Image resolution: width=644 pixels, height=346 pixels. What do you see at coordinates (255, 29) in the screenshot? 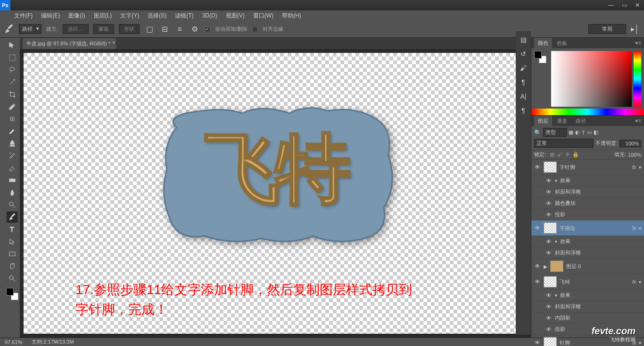
I see `align-edges-checkbox` at bounding box center [255, 29].